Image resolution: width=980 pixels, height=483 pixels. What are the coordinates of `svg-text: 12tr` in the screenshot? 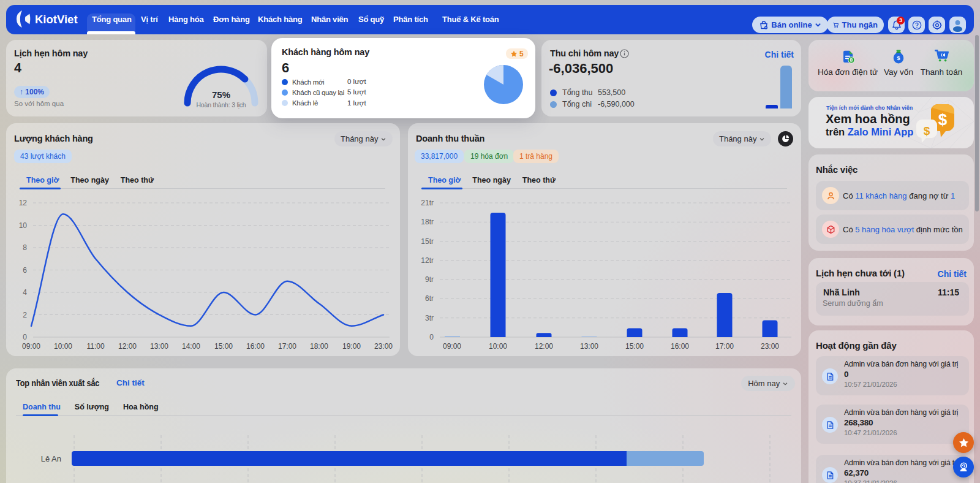 It's located at (428, 261).